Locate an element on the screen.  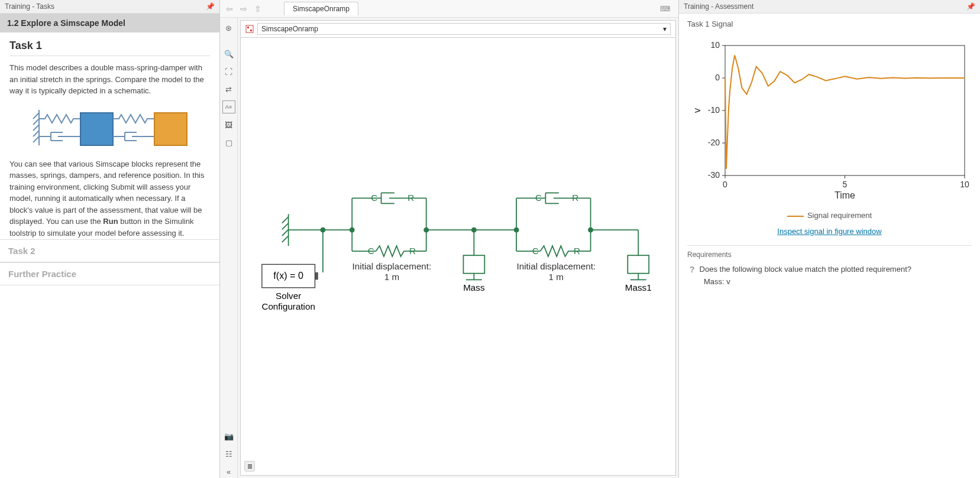
tab-strip: SimscapeOnramp is located at coordinates (321, 8).